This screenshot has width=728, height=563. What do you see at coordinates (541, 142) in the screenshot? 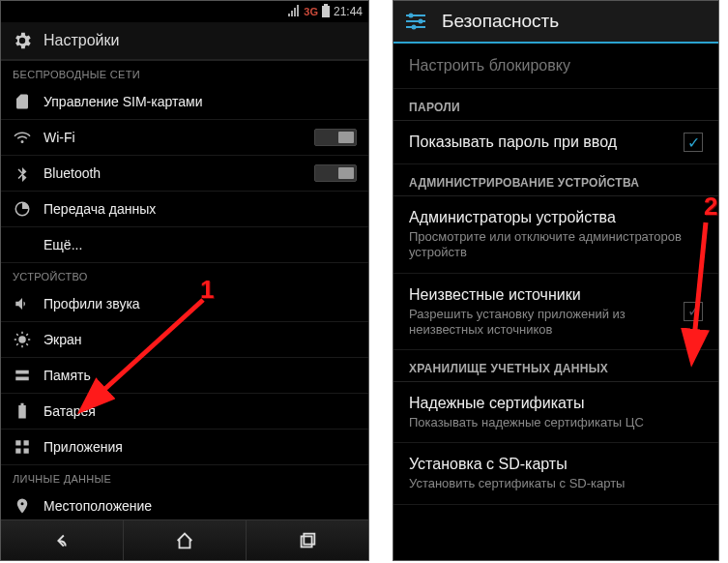
I see `item-title: Показывать пароль при ввод` at bounding box center [541, 142].